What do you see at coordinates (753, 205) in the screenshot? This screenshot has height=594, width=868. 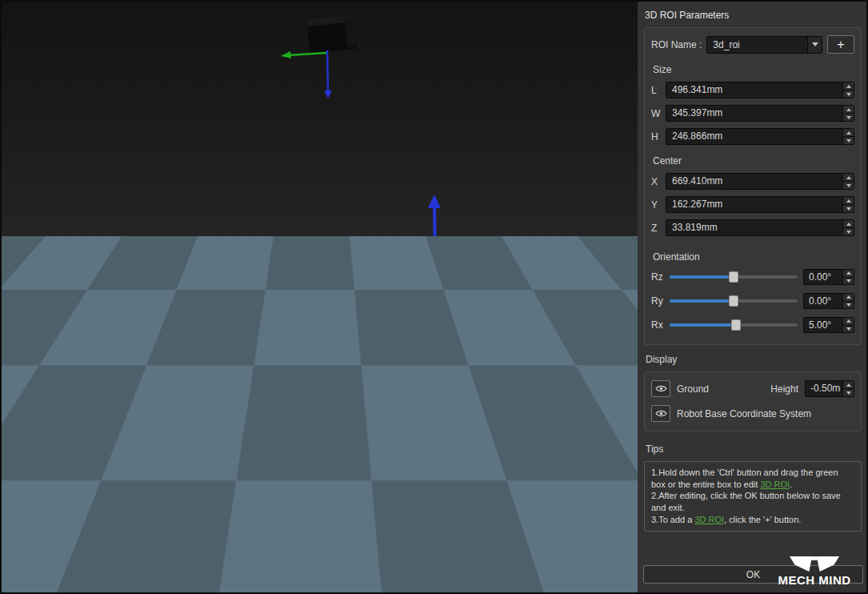 I see `center-row-y: Y 162.267mm` at bounding box center [753, 205].